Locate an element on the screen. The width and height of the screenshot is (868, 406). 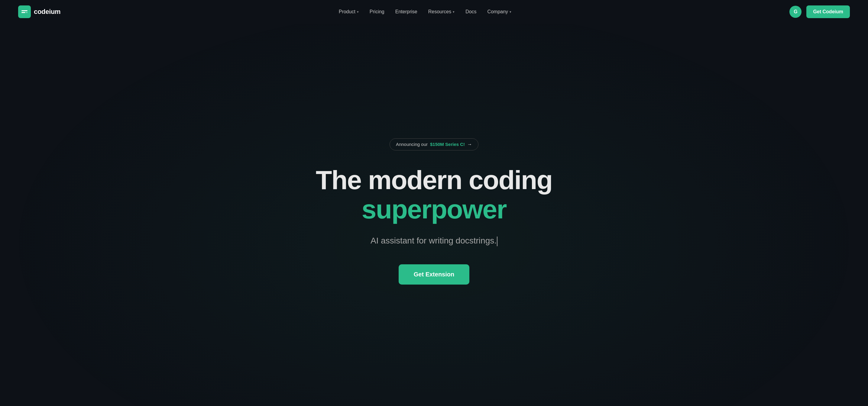
nav-item-resources: Resources ▾ is located at coordinates (441, 12).